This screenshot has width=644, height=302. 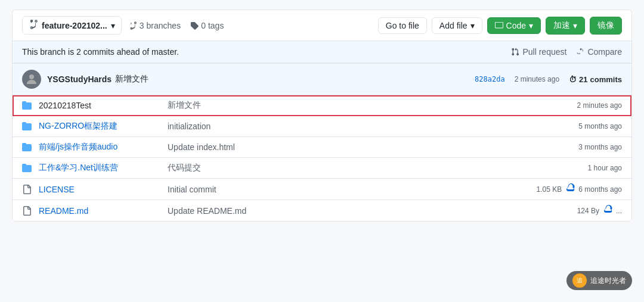 What do you see at coordinates (599, 52) in the screenshot?
I see `compare-action: Compare` at bounding box center [599, 52].